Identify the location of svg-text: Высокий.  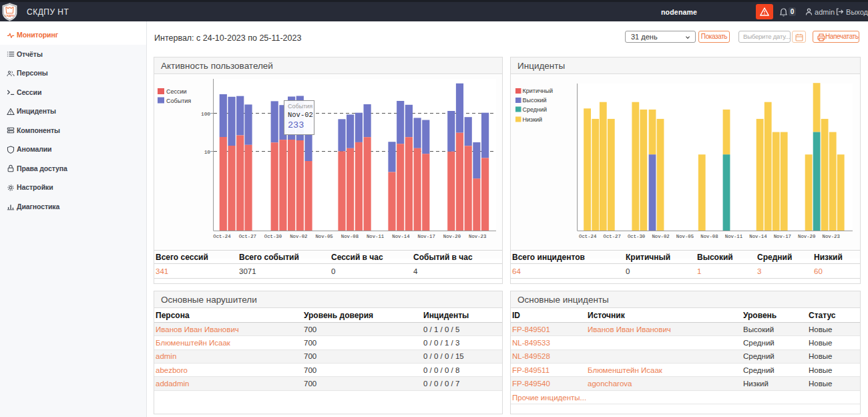
(535, 100).